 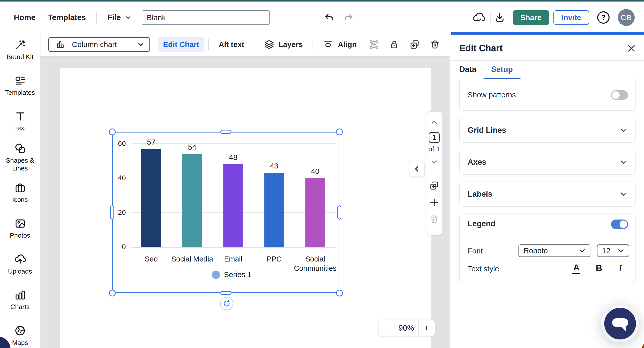 What do you see at coordinates (226, 132) in the screenshot?
I see `selection-handle-top-center` at bounding box center [226, 132].